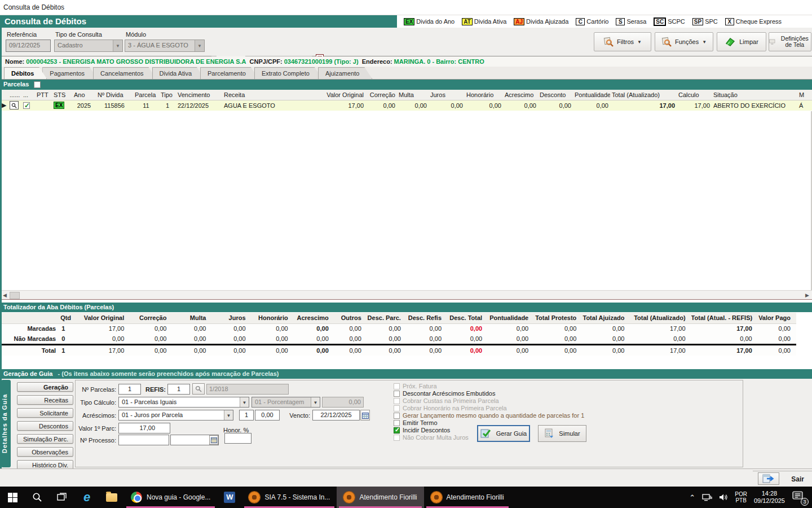  What do you see at coordinates (684, 42) in the screenshot?
I see `funcoes-button: Funções▼` at bounding box center [684, 42].